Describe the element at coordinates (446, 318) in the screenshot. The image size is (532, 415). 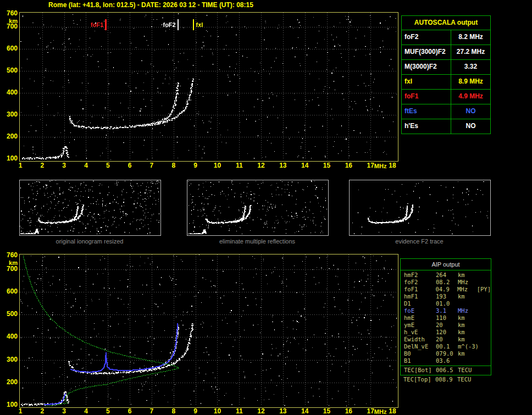
I see `aip-output-rows: hmF2264kmfoF208.2MHzfoF104.9MHz[PY]hmF11…` at that location.